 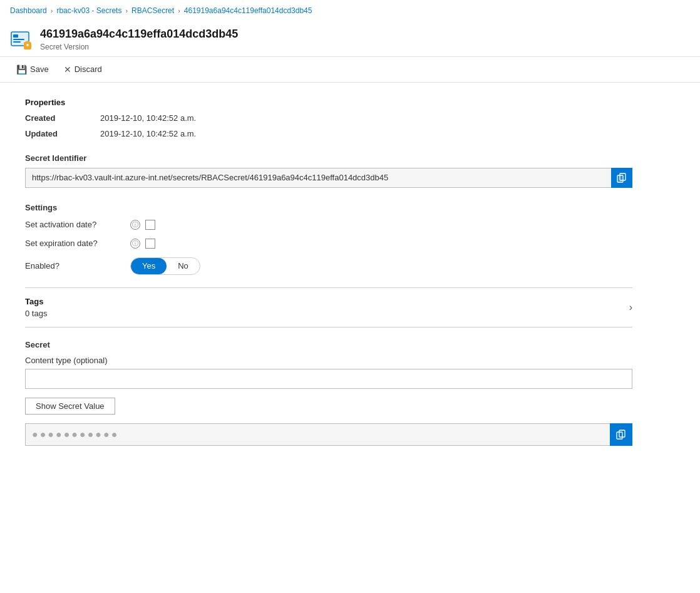 What do you see at coordinates (153, 11) in the screenshot?
I see `breadcrumb-rbac-secret: RBACSecret` at bounding box center [153, 11].